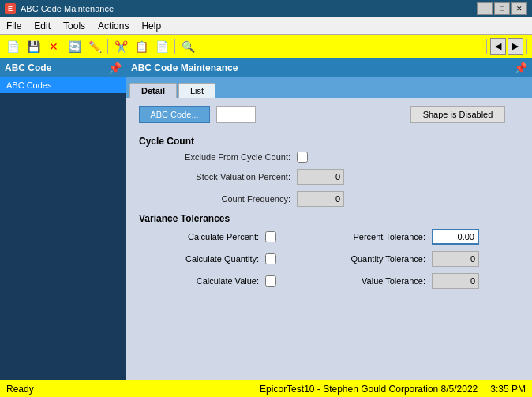 This screenshot has width=532, height=397. Describe the element at coordinates (329, 88) in the screenshot. I see `tab-bar: Detail List` at that location.